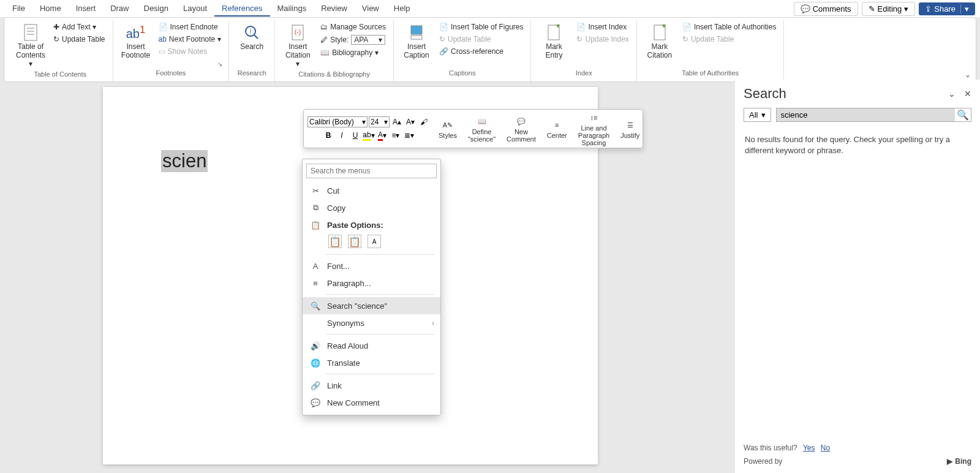  Describe the element at coordinates (368, 40) in the screenshot. I see `style-dropdown: APA▾` at that location.